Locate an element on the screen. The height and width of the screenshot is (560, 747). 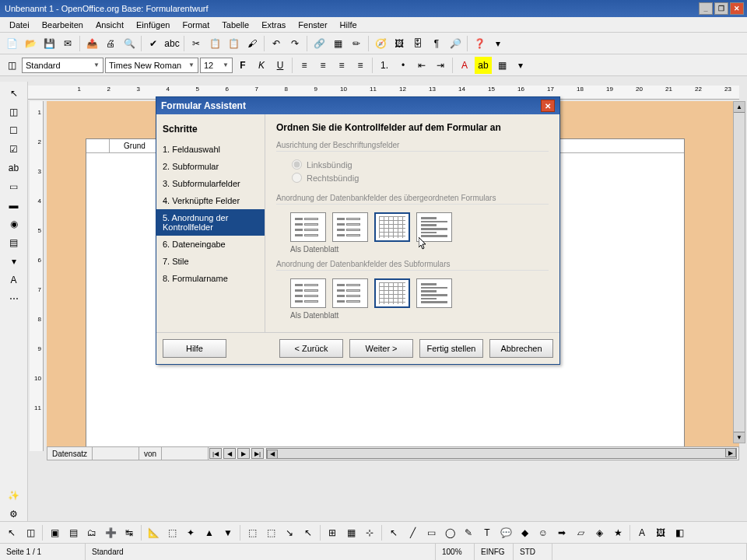
line-icon: ╱ is located at coordinates (412, 533).